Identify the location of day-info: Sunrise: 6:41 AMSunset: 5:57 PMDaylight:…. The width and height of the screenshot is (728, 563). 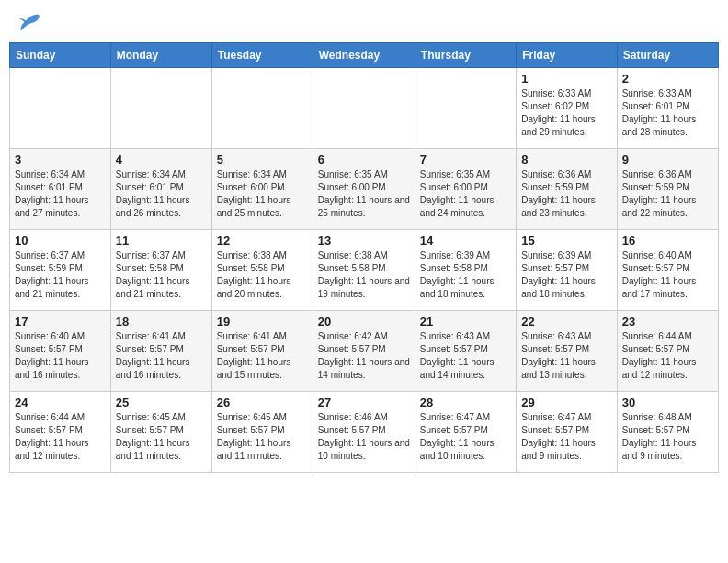
(263, 356).